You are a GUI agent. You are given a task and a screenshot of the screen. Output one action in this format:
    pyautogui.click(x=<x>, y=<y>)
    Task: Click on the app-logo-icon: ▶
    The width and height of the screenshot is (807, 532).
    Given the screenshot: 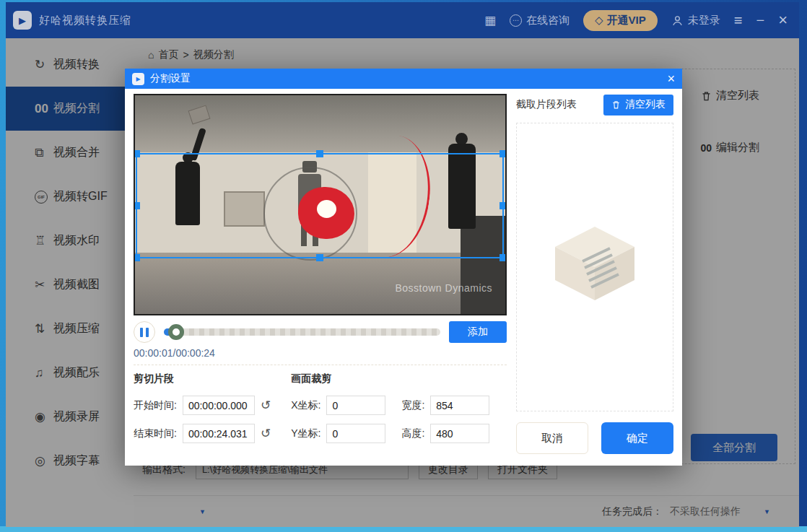 What is the action you would take?
    pyautogui.click(x=22, y=20)
    